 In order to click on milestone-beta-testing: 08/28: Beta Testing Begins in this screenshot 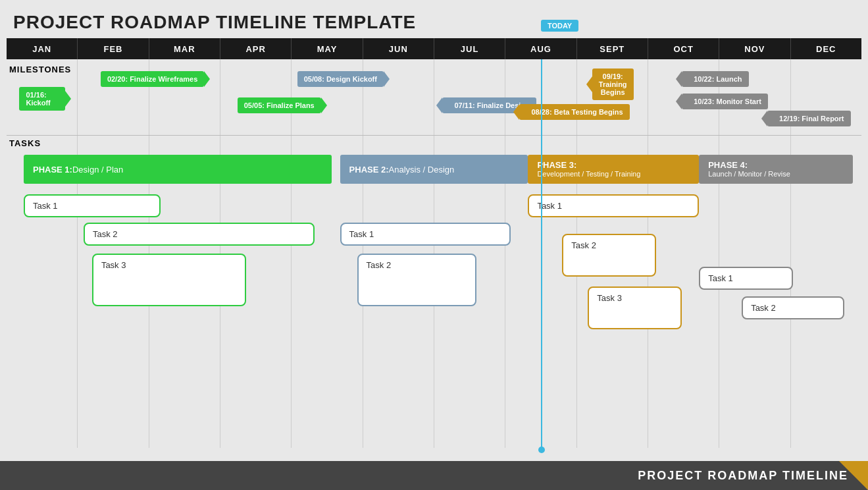, I will do `click(574, 112)`.